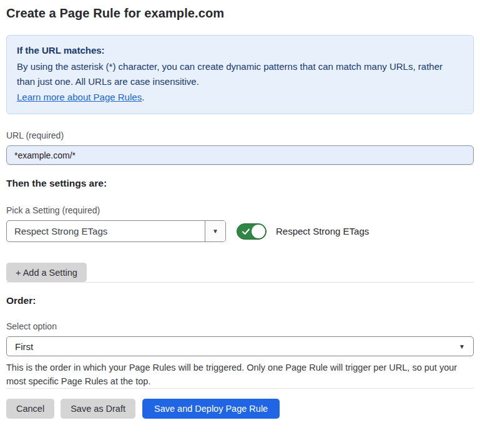 The height and width of the screenshot is (448, 480). Describe the element at coordinates (240, 346) in the screenshot. I see `order-select: First ▼` at that location.